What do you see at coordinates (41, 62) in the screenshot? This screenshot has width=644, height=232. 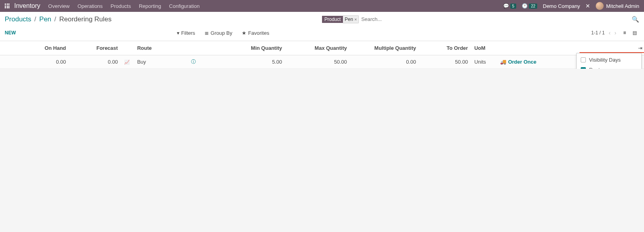 I see `cell-on-hand: 0.00` at bounding box center [41, 62].